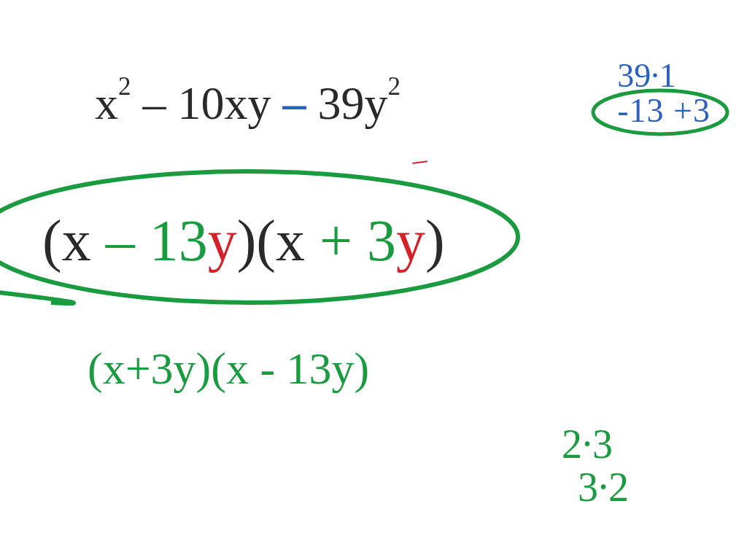 This screenshot has width=747, height=560. Describe the element at coordinates (595, 445) in the screenshot. I see `small-pair-a: 2·3` at that location.